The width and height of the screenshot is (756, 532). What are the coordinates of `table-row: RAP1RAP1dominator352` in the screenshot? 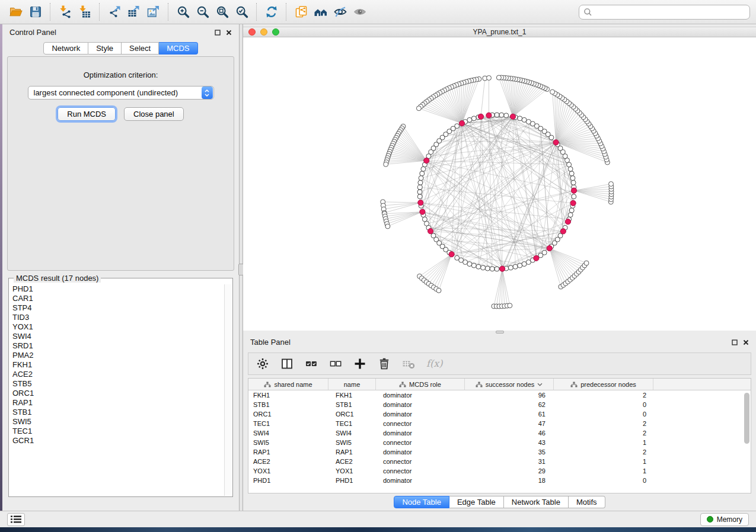 It's located at (499, 452).